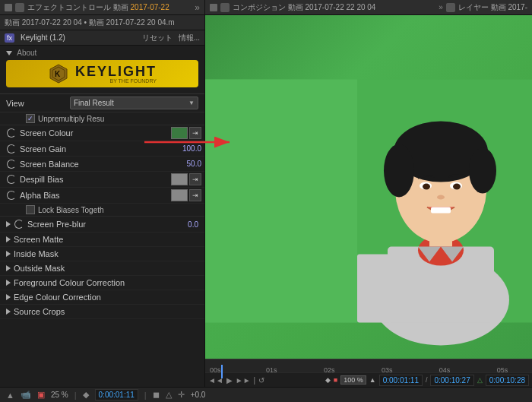  Describe the element at coordinates (192, 149) in the screenshot. I see `screen-gain-value: 100.0` at that location.